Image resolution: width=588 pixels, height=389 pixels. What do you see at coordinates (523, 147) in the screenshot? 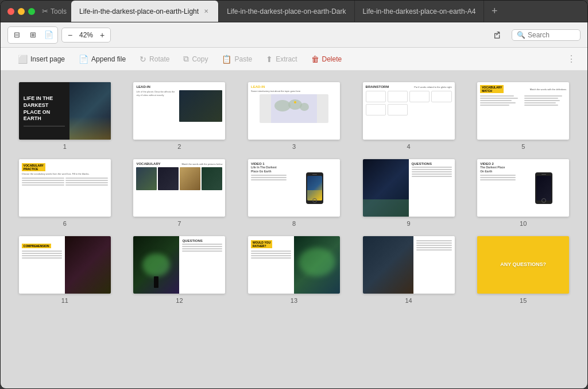
I see `page-num-5: 5` at bounding box center [523, 147].